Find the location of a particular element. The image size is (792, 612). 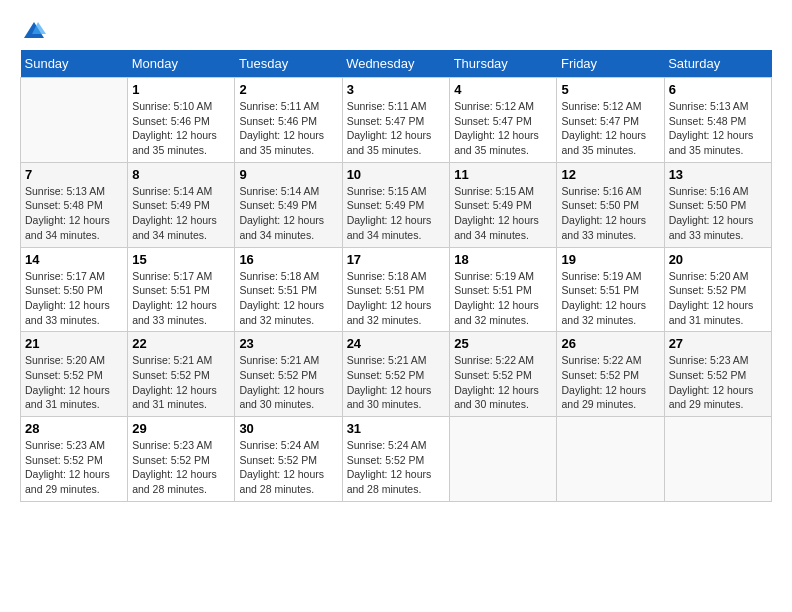

calendar-cell: 25Sunrise: 5:22 AM Sunset: 5:52 PM Dayli… is located at coordinates (504, 374).